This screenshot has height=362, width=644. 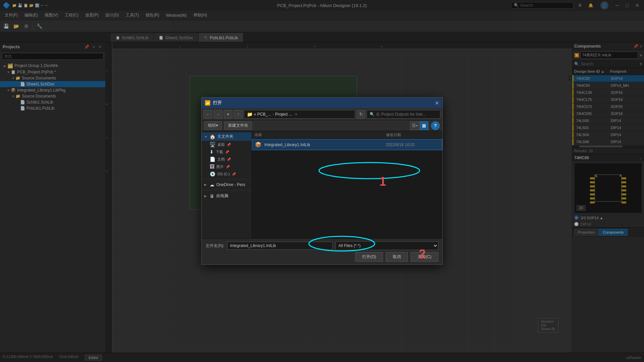 What do you see at coordinates (403, 114) in the screenshot?
I see `dialog-search-input` at bounding box center [403, 114].